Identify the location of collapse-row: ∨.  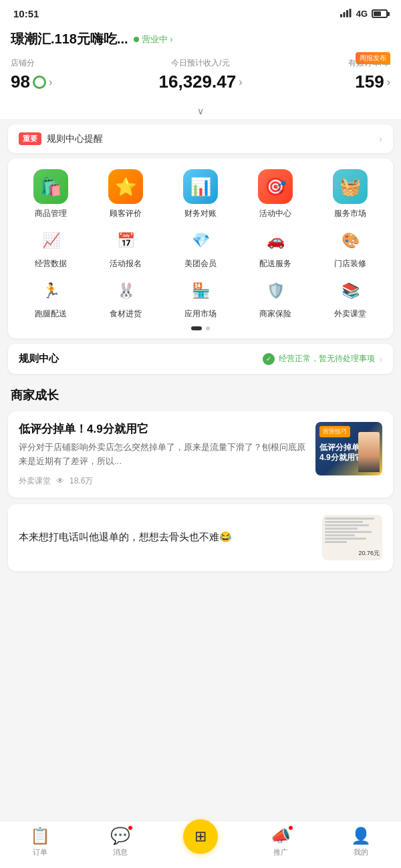
(200, 110).